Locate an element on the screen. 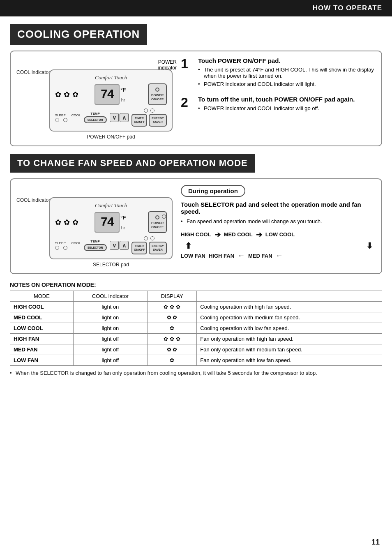 Image resolution: width=392 pixels, height=554 pixels. notes-table-head: MODE COOL indicator DISPLAY is located at coordinates (196, 296).